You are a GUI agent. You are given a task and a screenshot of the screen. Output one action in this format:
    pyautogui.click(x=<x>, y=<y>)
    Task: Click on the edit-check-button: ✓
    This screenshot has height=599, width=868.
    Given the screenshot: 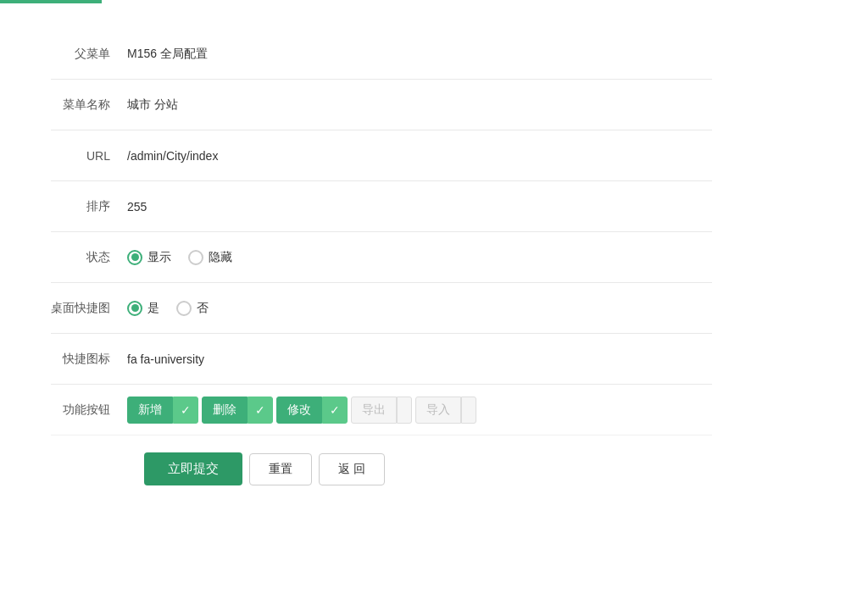 What is the action you would take?
    pyautogui.click(x=335, y=410)
    